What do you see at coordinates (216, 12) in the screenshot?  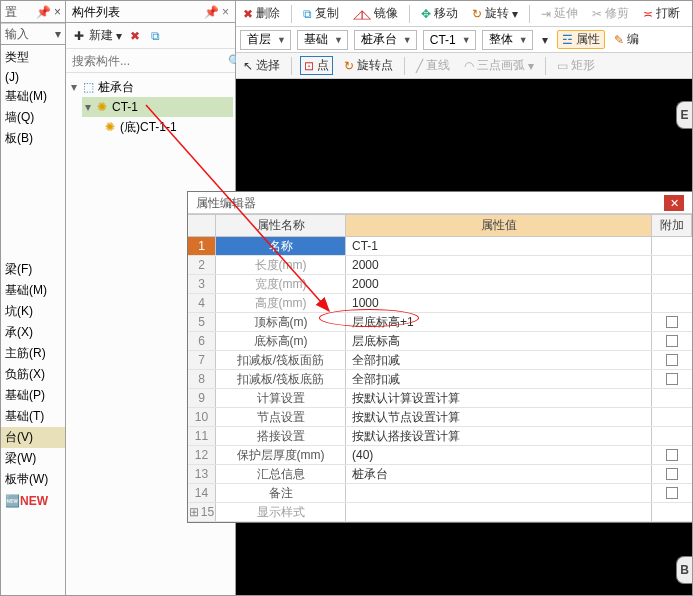 I see `pin-icon: 📌 ×` at bounding box center [216, 12].